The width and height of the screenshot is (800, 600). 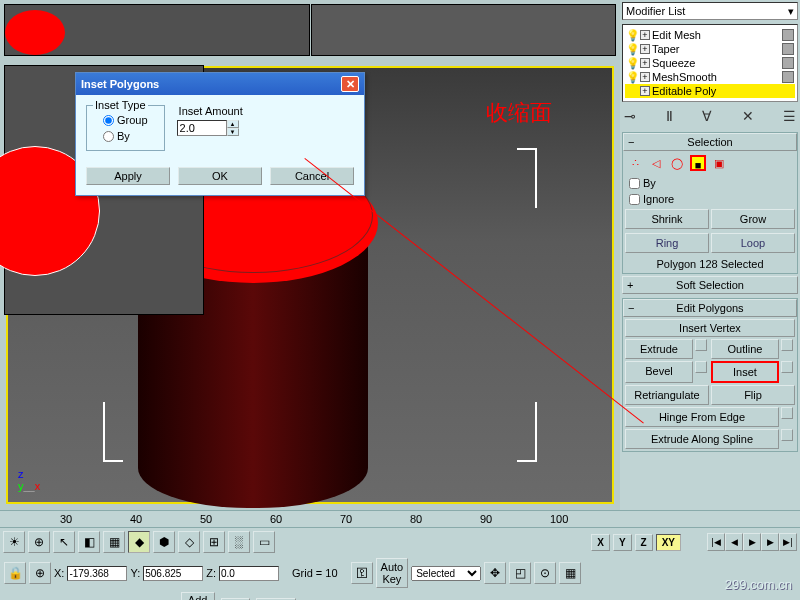 What do you see at coordinates (710, 77) in the screenshot?
I see `modifier-item: 💡+MeshSmooth` at bounding box center [710, 77].